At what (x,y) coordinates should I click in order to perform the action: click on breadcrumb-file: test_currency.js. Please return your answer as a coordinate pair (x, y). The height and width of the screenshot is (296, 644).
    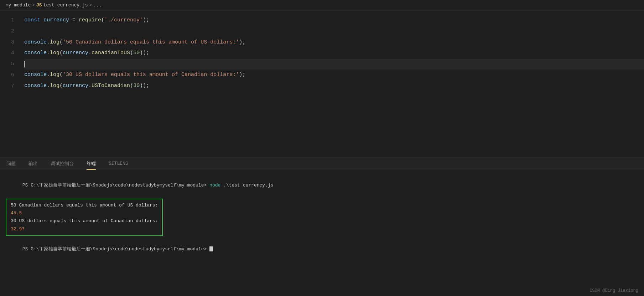
    Looking at the image, I should click on (66, 5).